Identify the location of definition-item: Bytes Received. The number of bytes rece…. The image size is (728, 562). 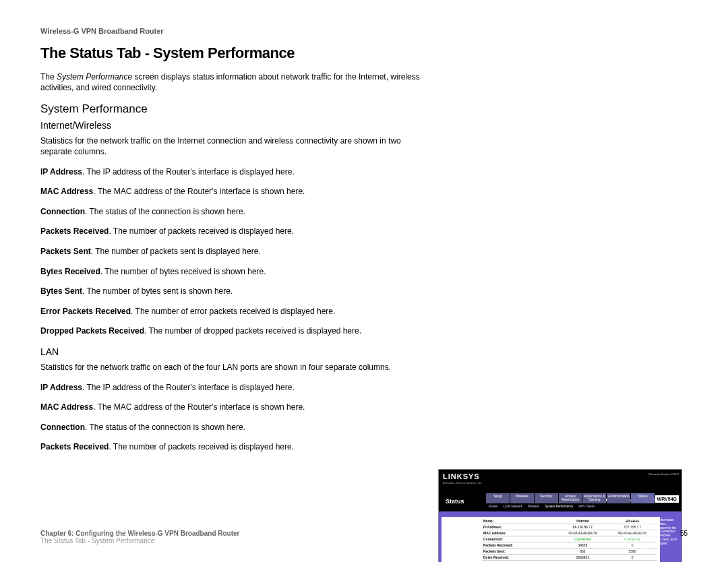
(236, 272).